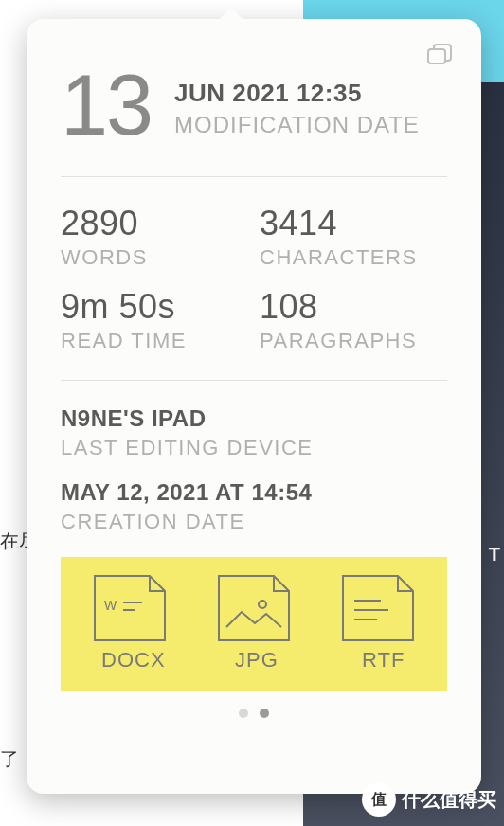  I want to click on export-row: W DOCX JPG RTF, so click(254, 624).